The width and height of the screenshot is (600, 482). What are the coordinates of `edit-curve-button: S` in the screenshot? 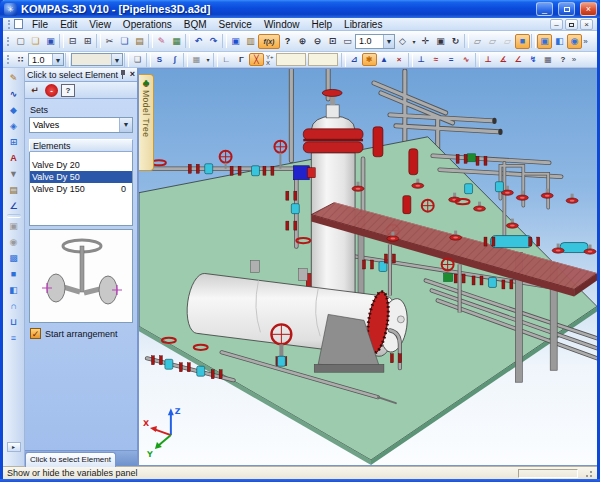 It's located at (160, 60).